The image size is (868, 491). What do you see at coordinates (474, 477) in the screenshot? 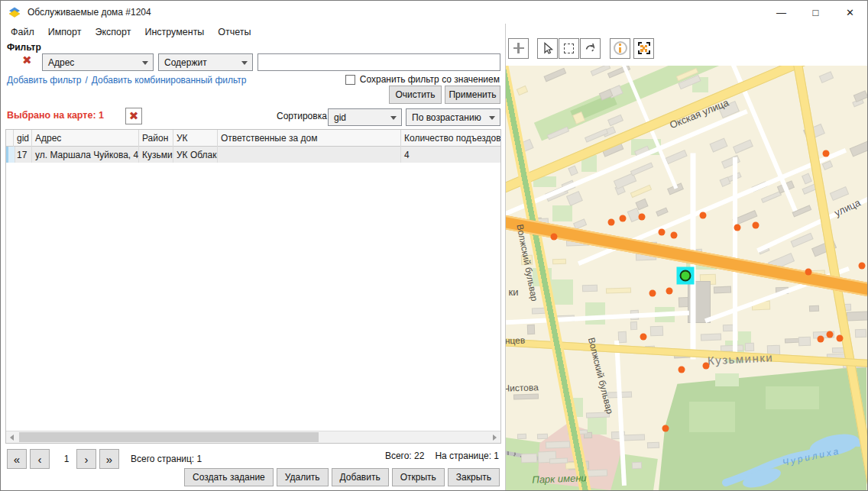
I see `close-record-button: Закрыть` at bounding box center [474, 477].